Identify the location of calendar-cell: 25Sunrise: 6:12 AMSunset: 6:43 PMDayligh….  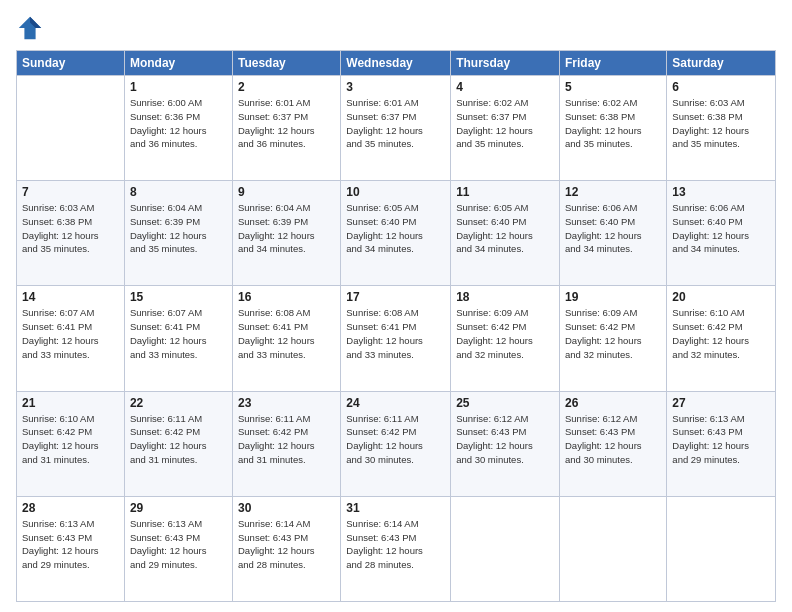
(506, 444).